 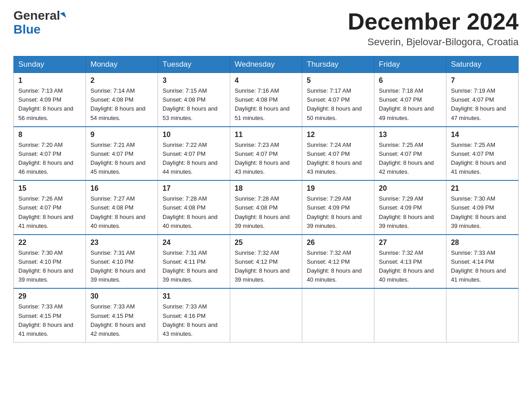 I want to click on day-number: 5, so click(x=338, y=81).